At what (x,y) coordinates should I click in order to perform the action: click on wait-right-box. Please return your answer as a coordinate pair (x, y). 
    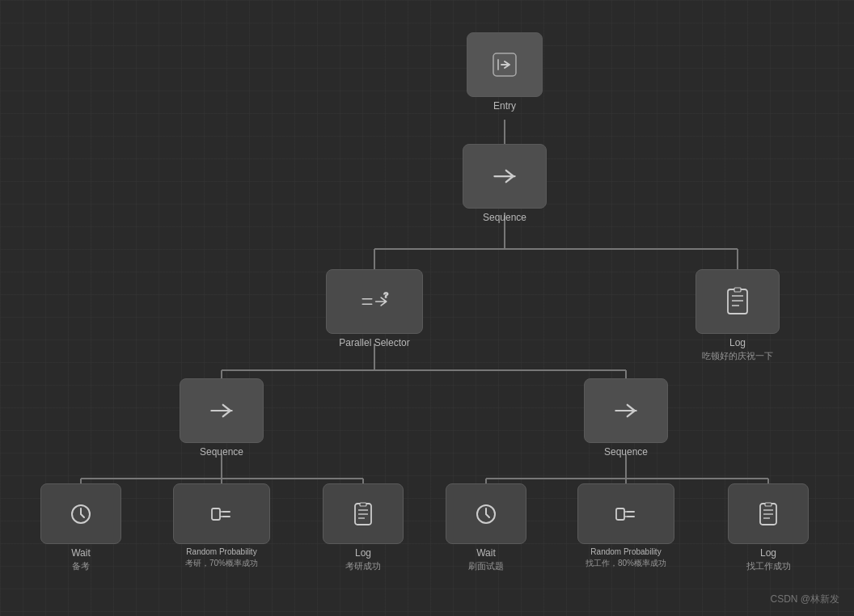
    Looking at the image, I should click on (486, 514).